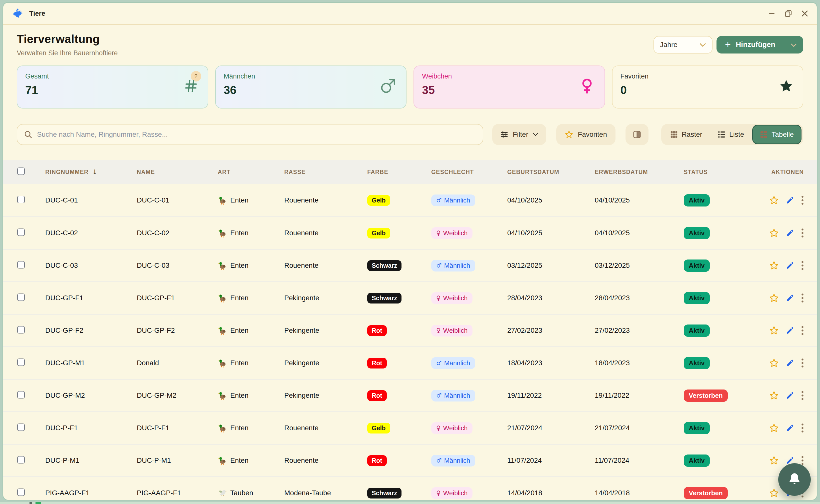  Describe the element at coordinates (788, 13) in the screenshot. I see `restore-button` at that location.